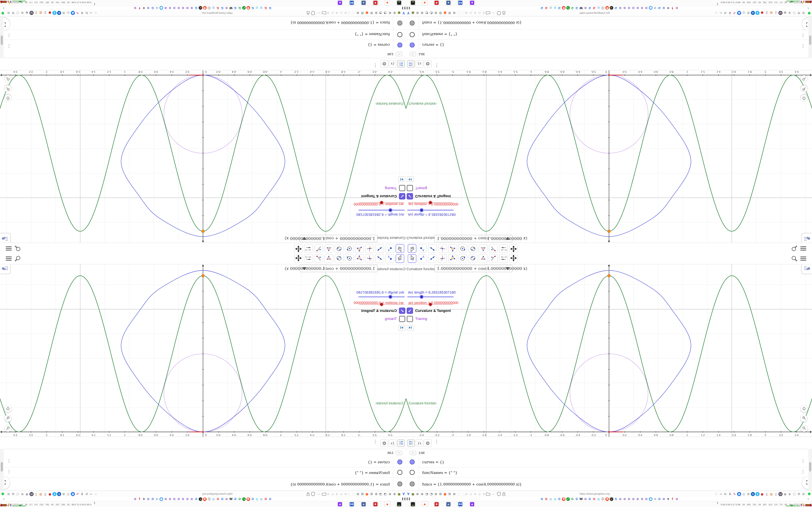 The height and width of the screenshot is (507, 812). What do you see at coordinates (313, 494) in the screenshot?
I see `shield-icon` at bounding box center [313, 494].